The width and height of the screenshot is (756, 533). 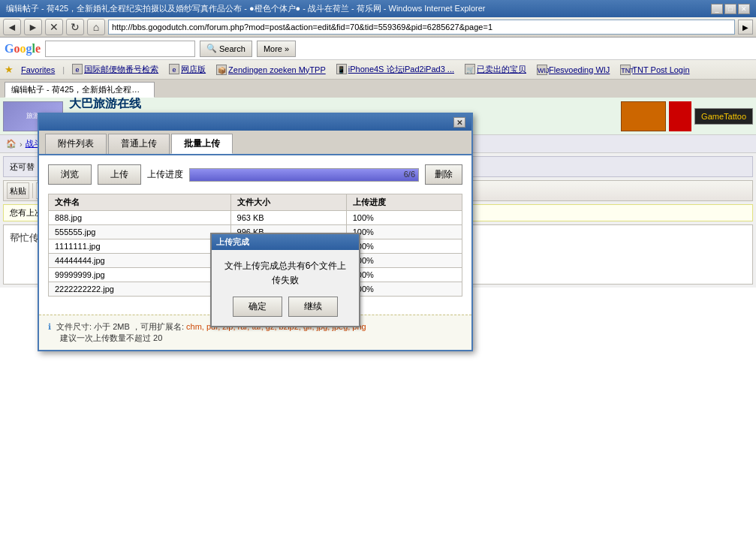 I want to click on delete-button: 删除, so click(x=444, y=174).